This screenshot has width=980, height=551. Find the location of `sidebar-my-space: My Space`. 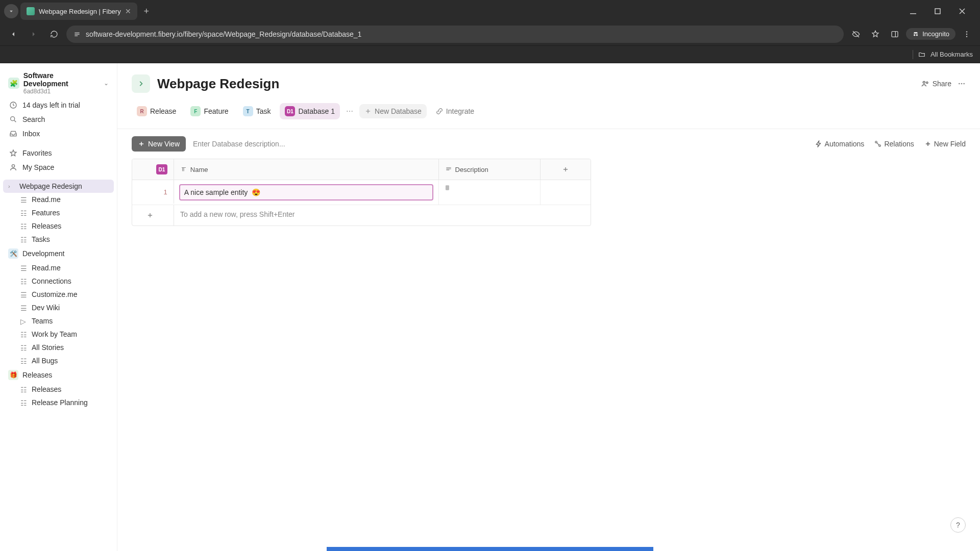

sidebar-my-space: My Space is located at coordinates (58, 167).